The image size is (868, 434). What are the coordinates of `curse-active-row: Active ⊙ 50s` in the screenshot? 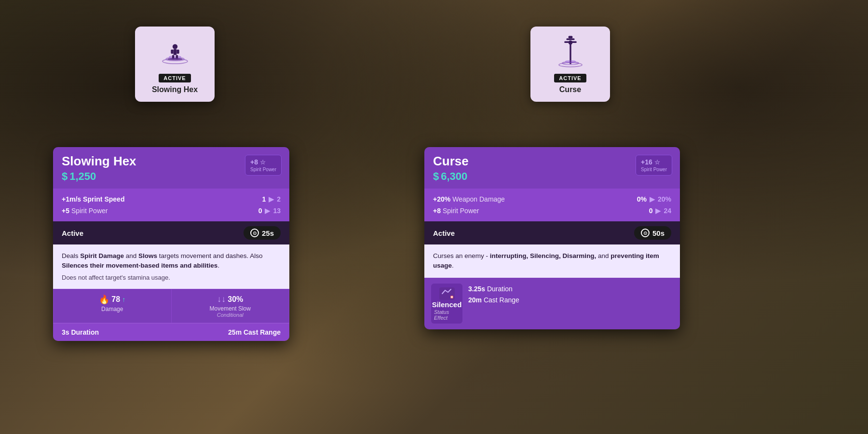 It's located at (552, 233).